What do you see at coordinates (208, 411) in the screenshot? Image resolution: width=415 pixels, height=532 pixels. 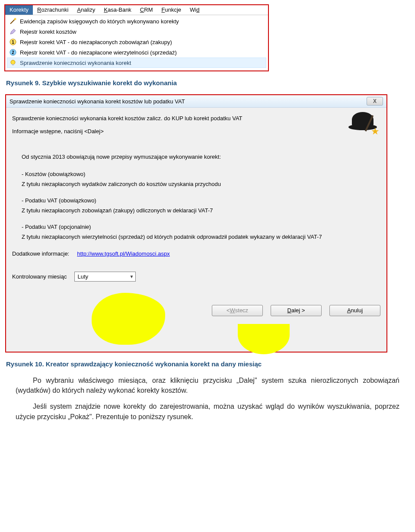 I see `body-paragraph-2: Jeśli system znajdzie nowe korekty do za…` at bounding box center [208, 411].